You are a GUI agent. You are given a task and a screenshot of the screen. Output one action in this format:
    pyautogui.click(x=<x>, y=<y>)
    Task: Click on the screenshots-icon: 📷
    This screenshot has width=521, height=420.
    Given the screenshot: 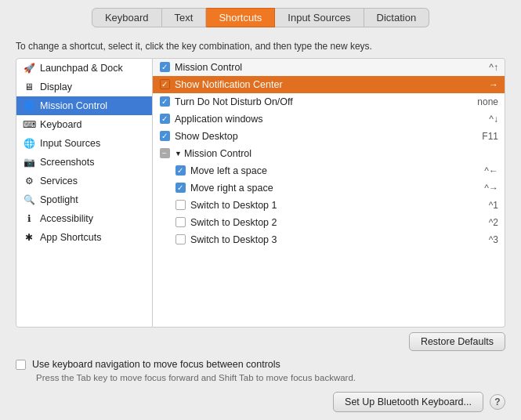 What is the action you would take?
    pyautogui.click(x=29, y=162)
    